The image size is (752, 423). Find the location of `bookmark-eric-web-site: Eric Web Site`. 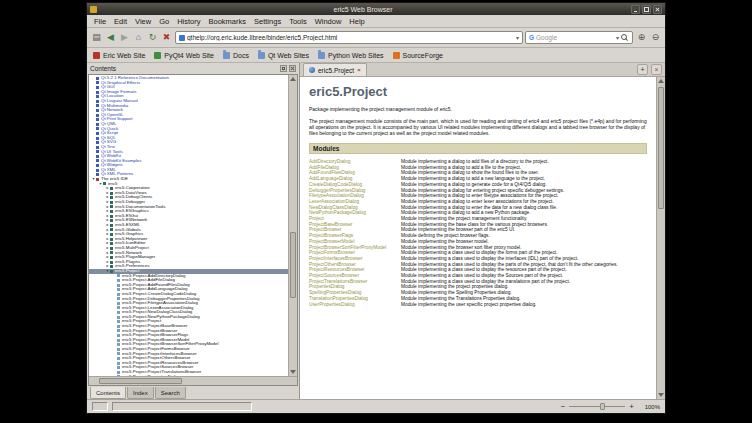

bookmark-eric-web-site: Eric Web Site is located at coordinates (119, 56).